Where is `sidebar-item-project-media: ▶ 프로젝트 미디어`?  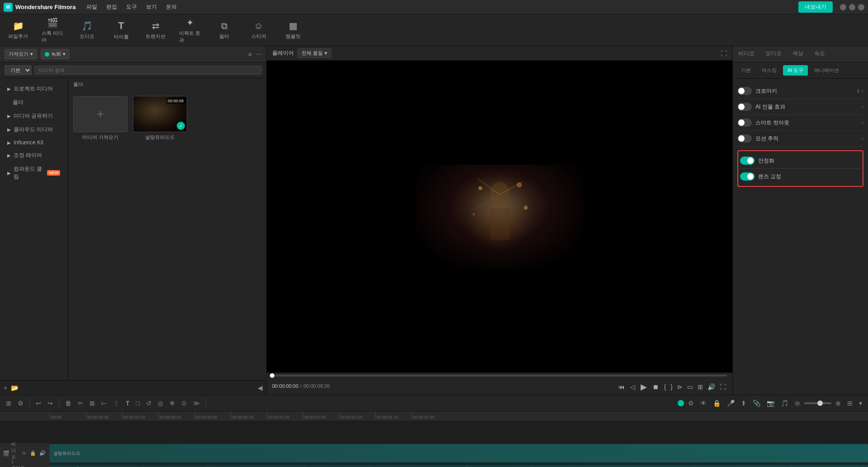 sidebar-item-project-media: ▶ 프로젝트 미디어 is located at coordinates (33, 89).